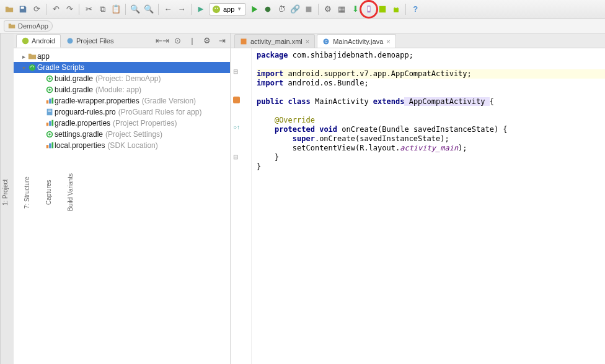  Describe the element at coordinates (133, 145) in the screenshot. I see `tree-hint: (SDK Location)` at that location.